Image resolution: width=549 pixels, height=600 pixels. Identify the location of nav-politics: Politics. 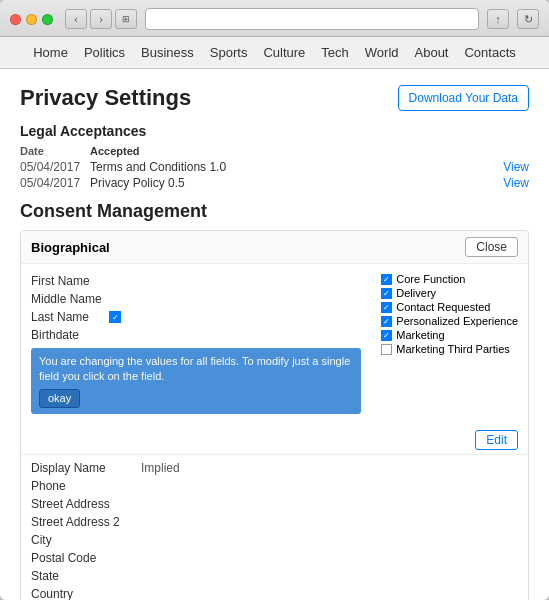
(104, 52).